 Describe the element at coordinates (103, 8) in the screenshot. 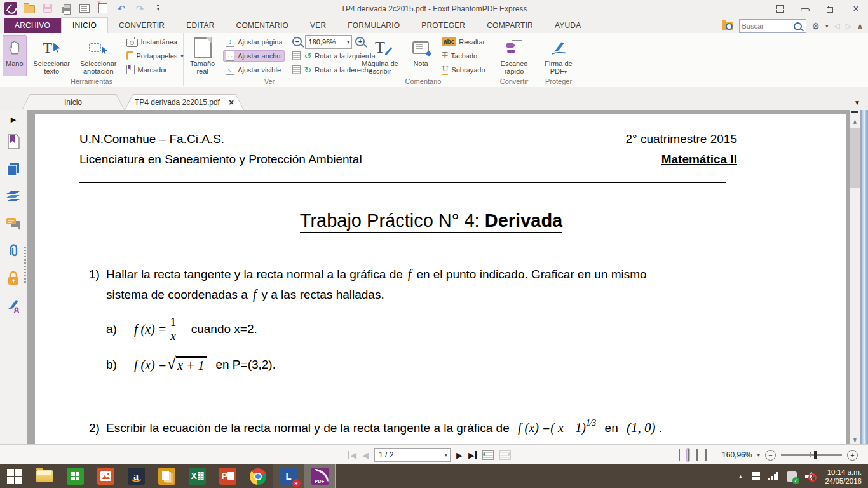

I see `new-document-button` at that location.